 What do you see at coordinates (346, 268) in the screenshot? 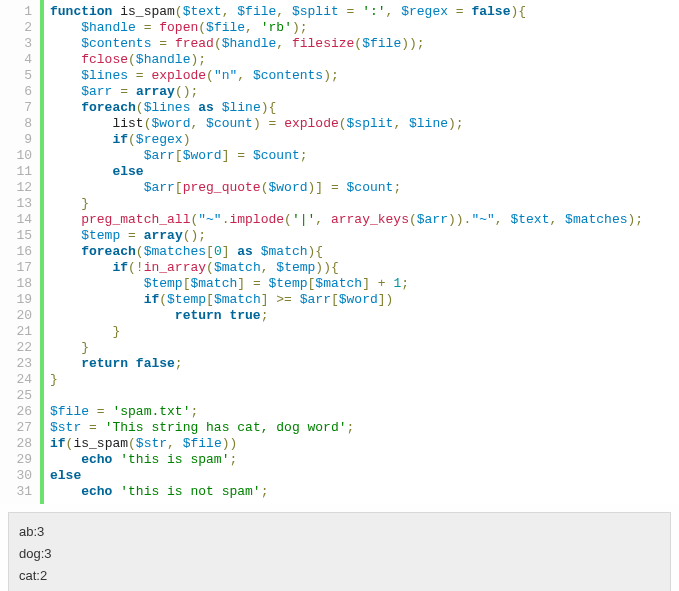
I see `code-line: if(!in_array($match, $temp)){` at bounding box center [346, 268].